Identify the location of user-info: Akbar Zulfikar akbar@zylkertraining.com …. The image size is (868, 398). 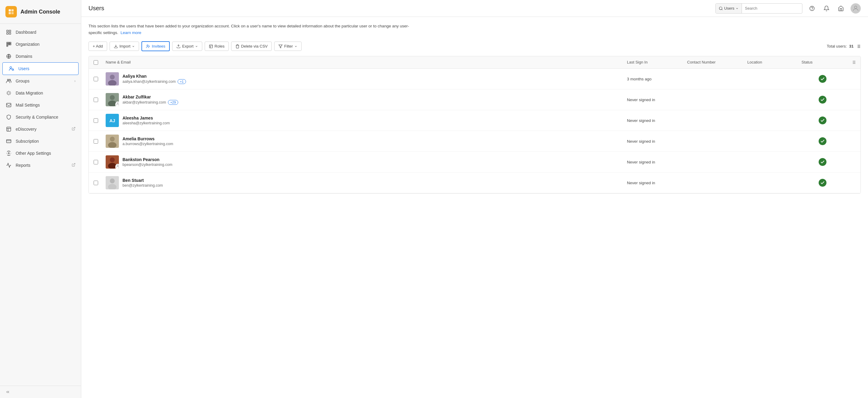
(363, 100).